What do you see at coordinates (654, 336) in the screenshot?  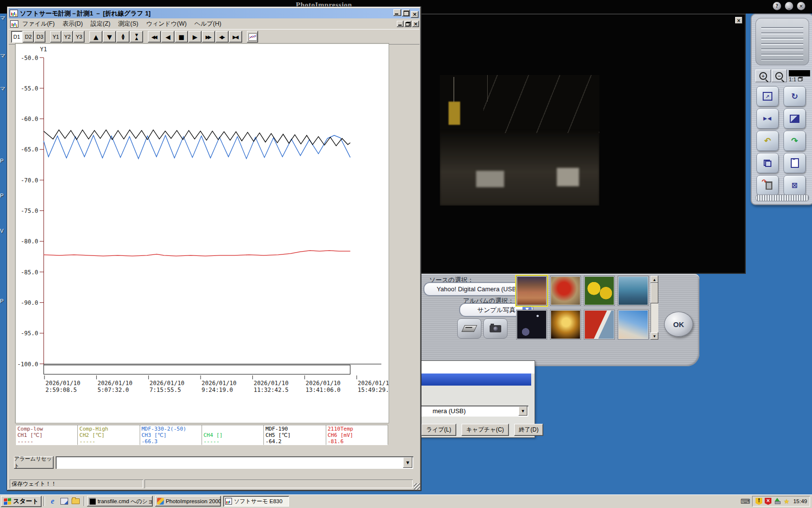 I see `scroll-down-icon: ▼` at bounding box center [654, 336].